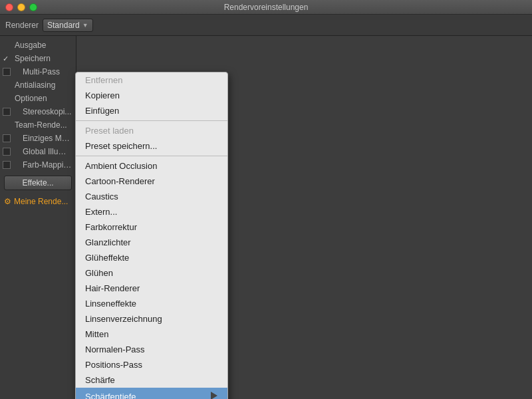 The image size is (532, 399). Describe the element at coordinates (152, 130) in the screenshot. I see `dropdown-item-preset-laden: Preset laden` at that location.